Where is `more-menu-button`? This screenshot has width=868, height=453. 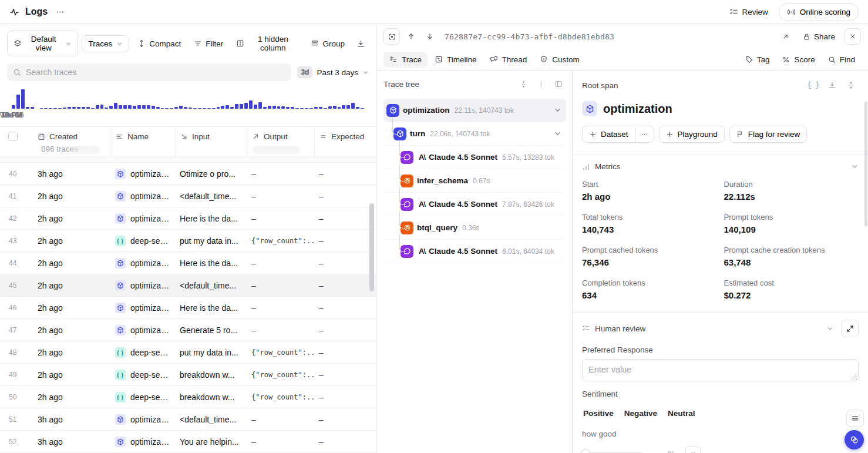 more-menu-button is located at coordinates (60, 12).